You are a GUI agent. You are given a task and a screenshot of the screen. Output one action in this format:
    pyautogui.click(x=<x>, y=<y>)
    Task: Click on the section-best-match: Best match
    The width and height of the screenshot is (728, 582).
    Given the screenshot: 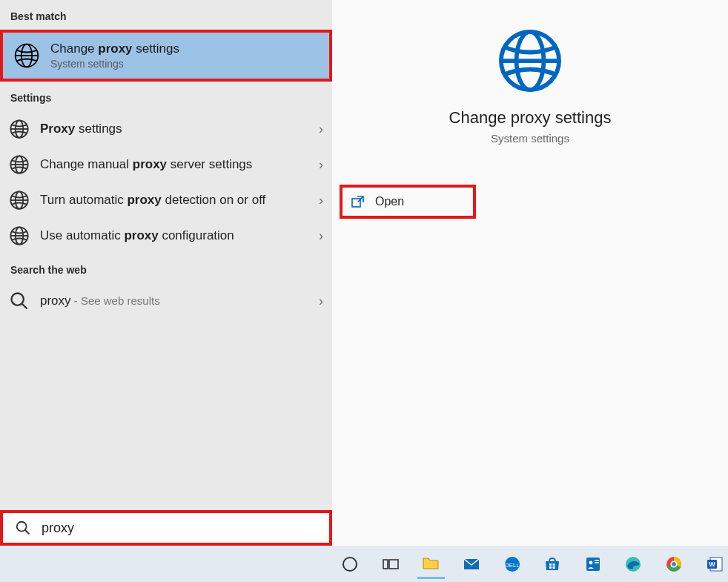 What is the action you would take?
    pyautogui.click(x=166, y=15)
    